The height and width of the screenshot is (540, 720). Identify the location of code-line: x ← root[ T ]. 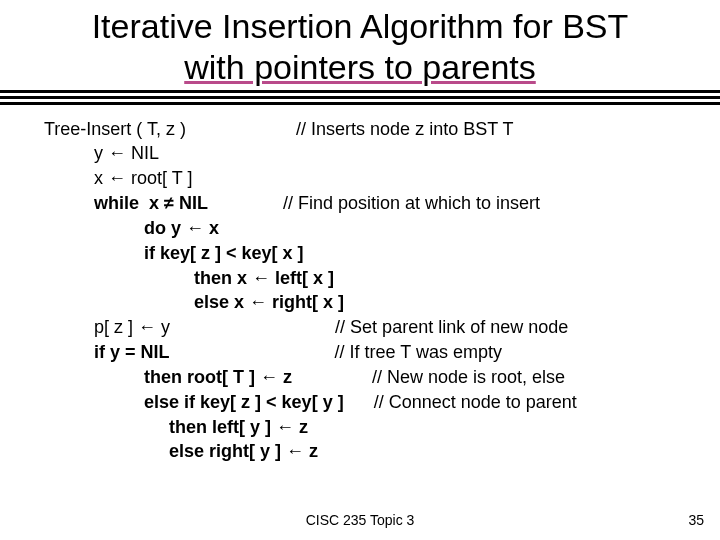
(367, 178).